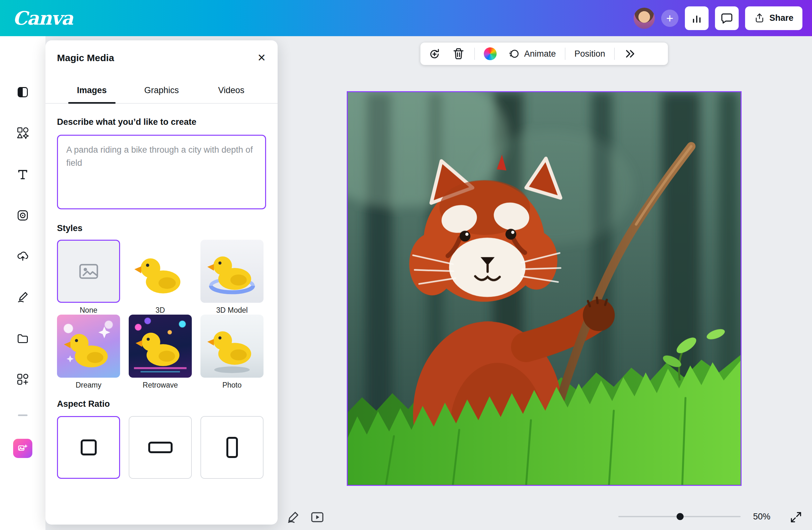  What do you see at coordinates (293, 517) in the screenshot?
I see `notes-button` at bounding box center [293, 517].